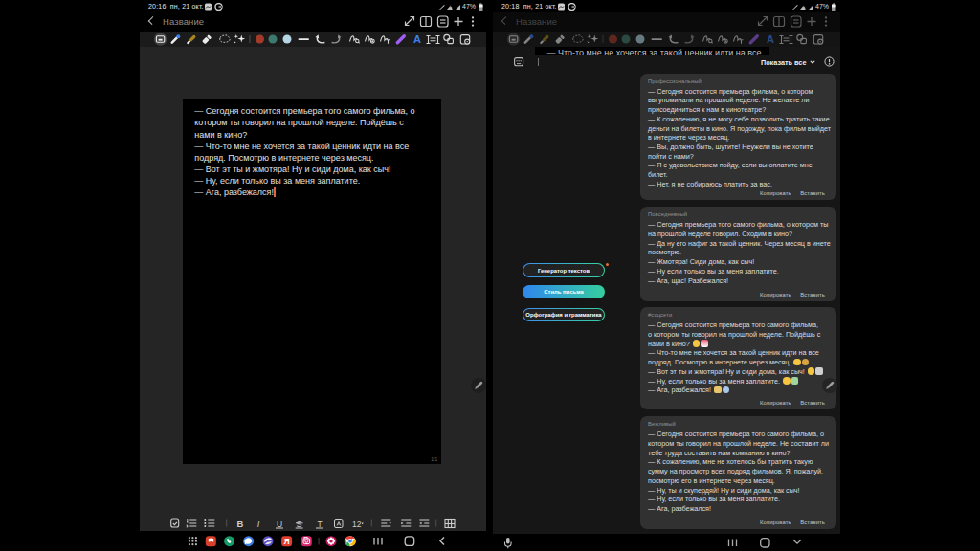 The width and height of the screenshot is (980, 551). Describe the element at coordinates (357, 524) in the screenshot. I see `svg-text: 12` at that location.